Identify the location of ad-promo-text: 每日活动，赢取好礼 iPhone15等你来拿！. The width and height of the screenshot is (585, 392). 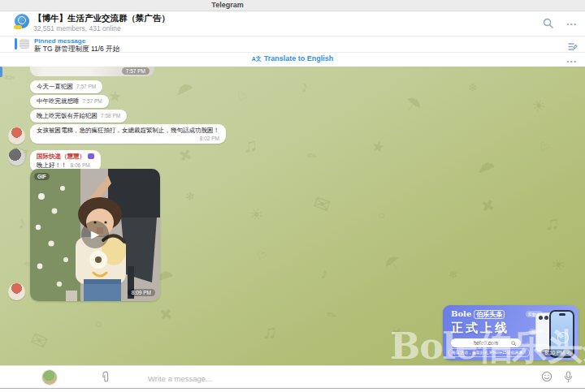
(489, 352).